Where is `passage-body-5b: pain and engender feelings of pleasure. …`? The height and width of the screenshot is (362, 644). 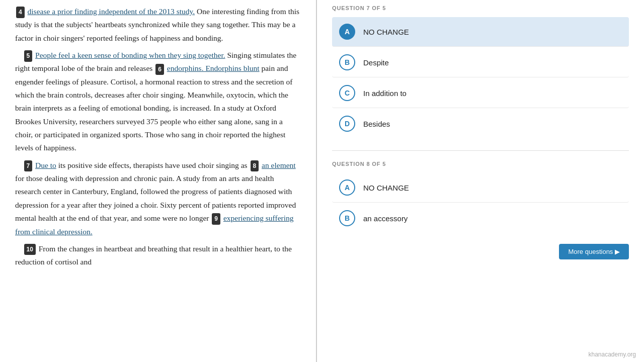 passage-body-5b: pain and engender feelings of pleasure. … is located at coordinates (154, 108).